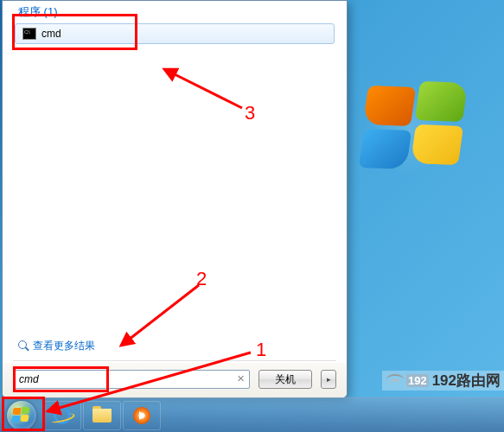 This screenshot has height=432, width=504. What do you see at coordinates (261, 350) in the screenshot?
I see `annotation-number-1: 1` at bounding box center [261, 350].